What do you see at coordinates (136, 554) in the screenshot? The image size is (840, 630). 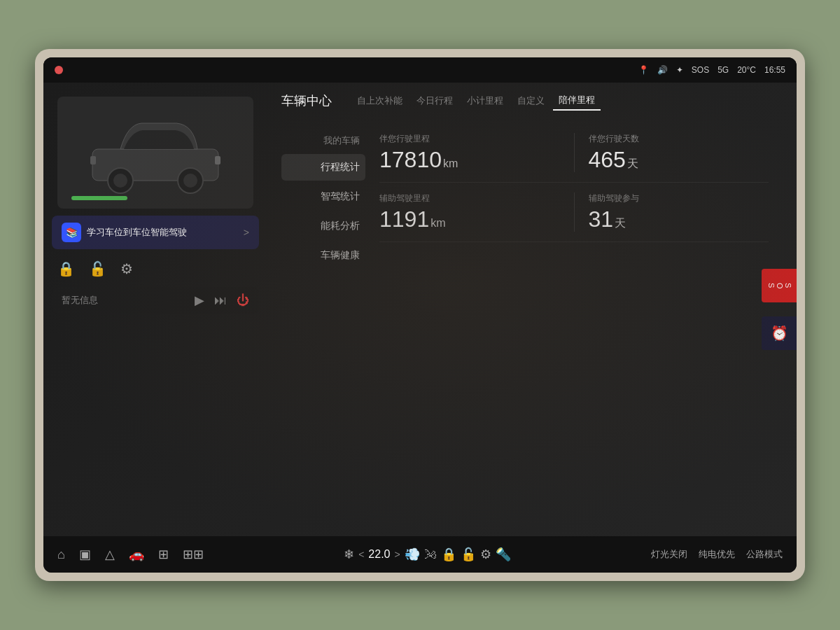 I see `car-icon: 🚗` at bounding box center [136, 554].